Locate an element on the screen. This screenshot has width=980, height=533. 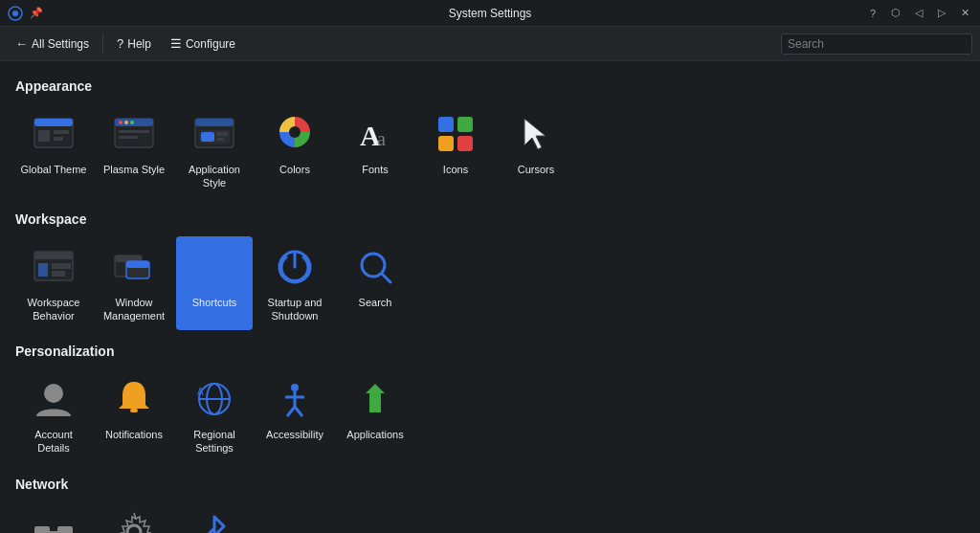
grid-item-global-theme: Global Theme is located at coordinates (54, 151).